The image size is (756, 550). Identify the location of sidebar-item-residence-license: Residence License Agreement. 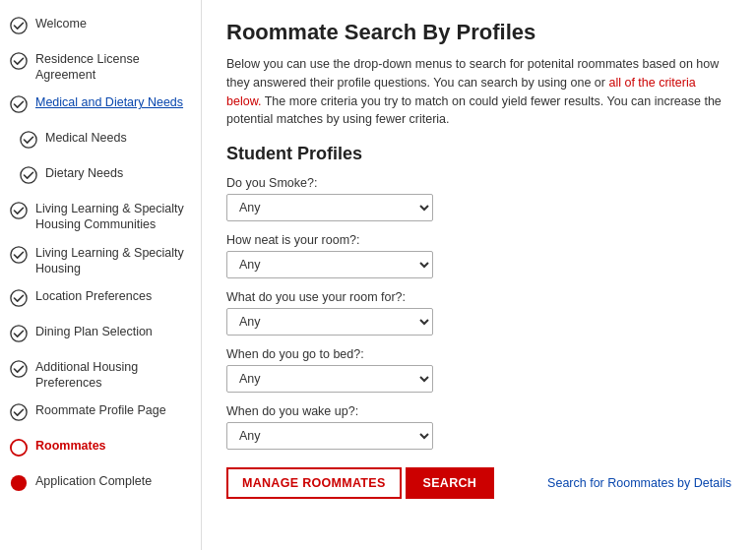
(100, 67).